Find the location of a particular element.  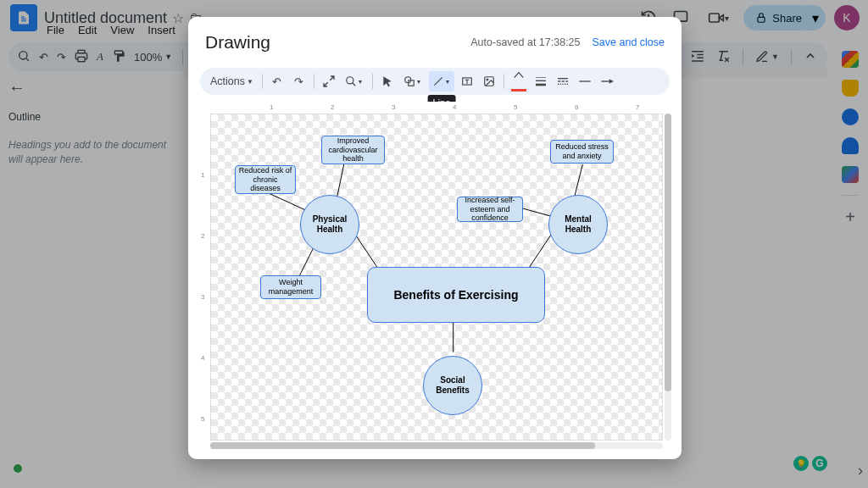

autosave-text: Auto-saved at 17:38:25 is located at coordinates (526, 42).